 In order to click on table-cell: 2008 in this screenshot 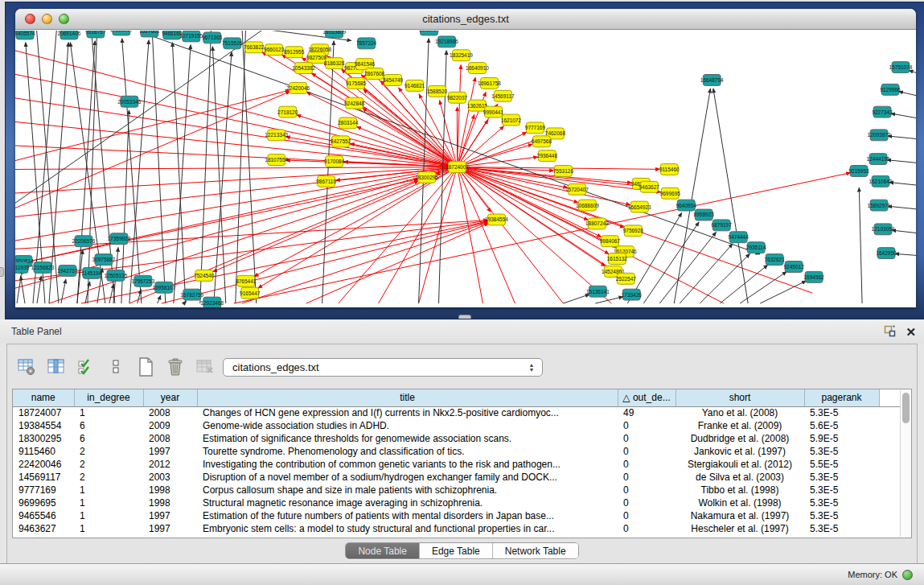, I will do `click(170, 439)`.